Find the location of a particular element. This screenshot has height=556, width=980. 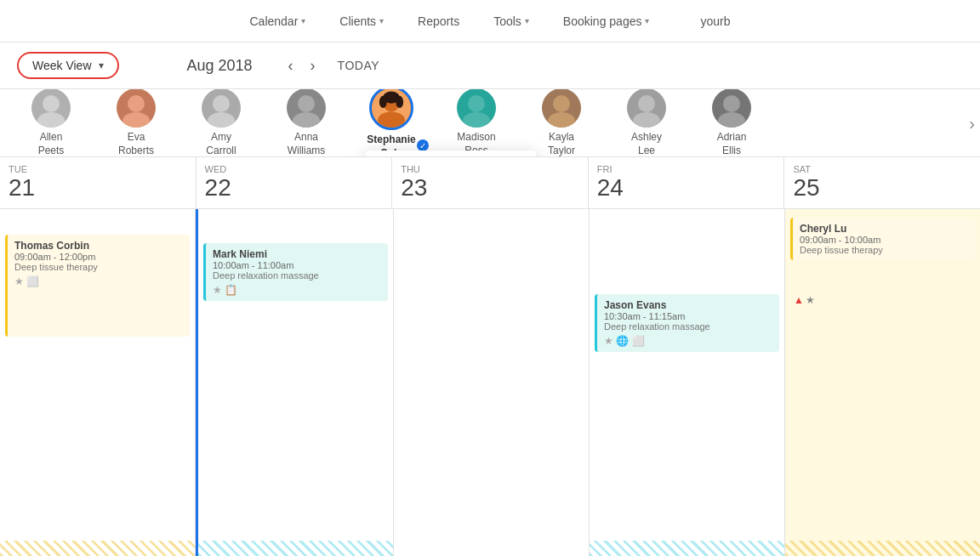

booking-arrow-icon: ▾ is located at coordinates (647, 20).